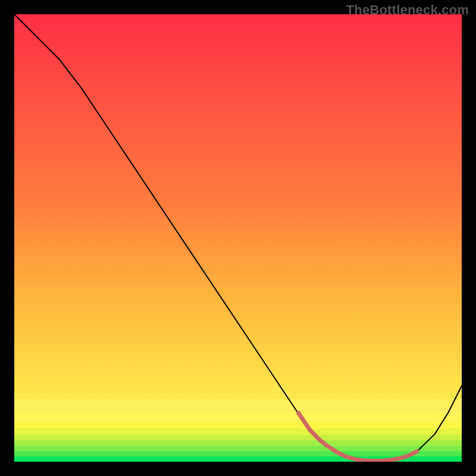 The height and width of the screenshot is (476, 476). What do you see at coordinates (408, 10) in the screenshot?
I see `attribution-text: TheBottleneck.com` at bounding box center [408, 10].